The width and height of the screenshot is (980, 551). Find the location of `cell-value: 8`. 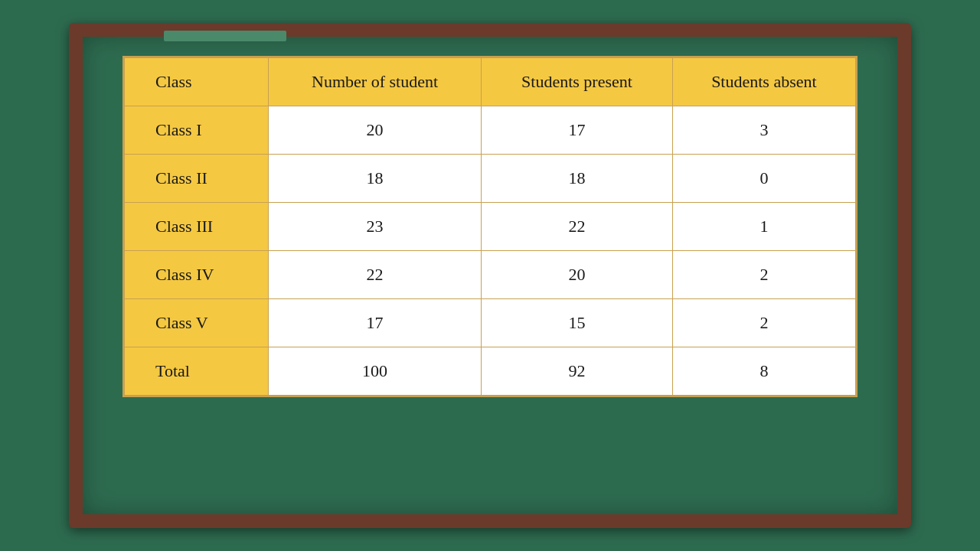

cell-value: 8 is located at coordinates (764, 372).